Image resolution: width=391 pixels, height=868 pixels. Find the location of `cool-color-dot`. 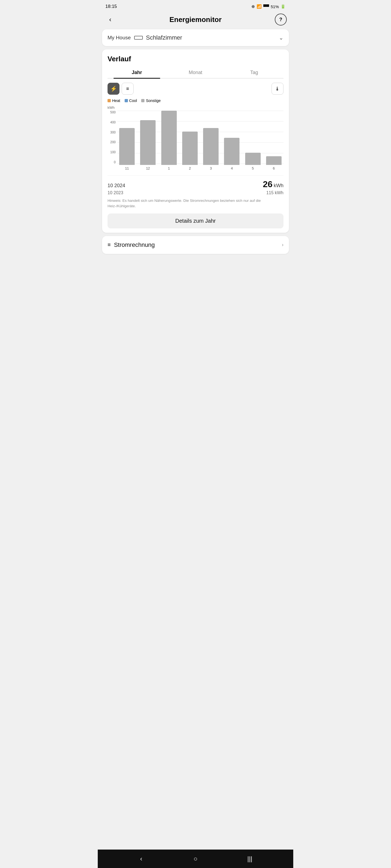

cool-color-dot is located at coordinates (126, 100).